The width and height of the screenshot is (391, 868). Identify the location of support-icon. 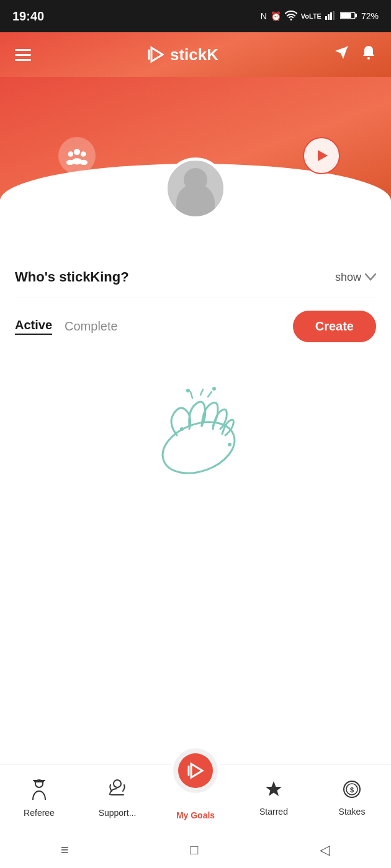
(117, 791).